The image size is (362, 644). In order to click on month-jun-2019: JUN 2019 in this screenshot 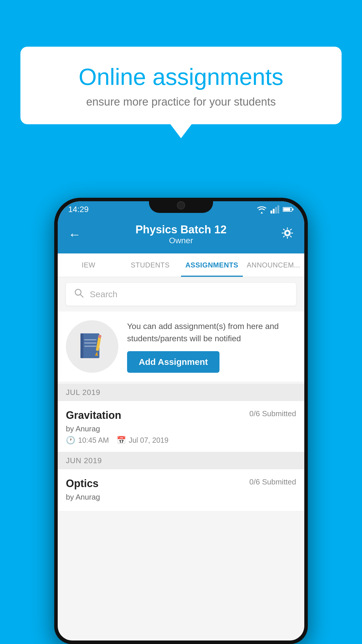, I will do `click(181, 461)`.